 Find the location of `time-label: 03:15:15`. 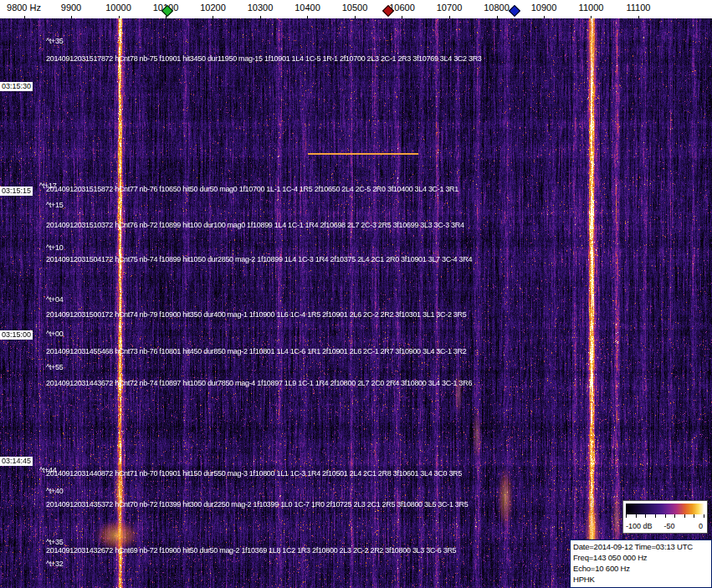

time-label: 03:15:15 is located at coordinates (17, 191).